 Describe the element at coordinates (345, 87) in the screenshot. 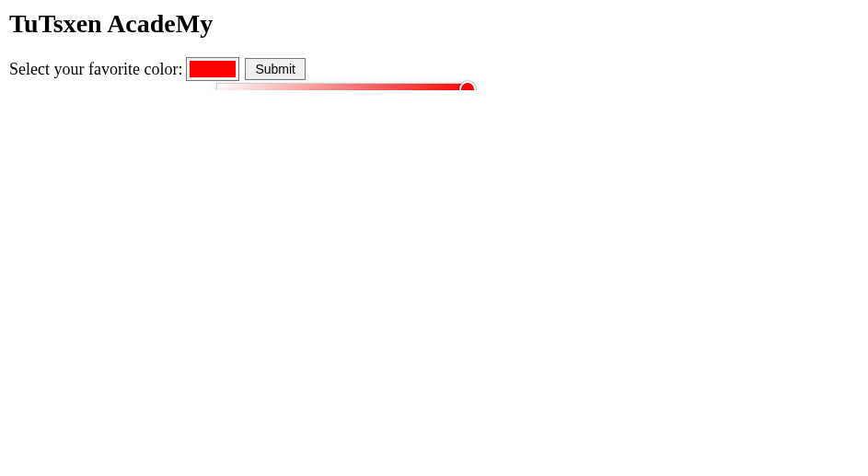

I see `color-picker-popup: R G B` at that location.